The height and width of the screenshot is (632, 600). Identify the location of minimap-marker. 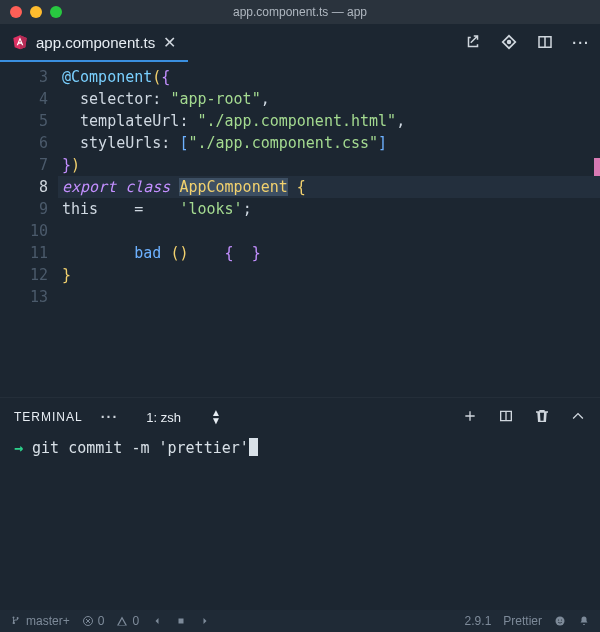
(597, 167).